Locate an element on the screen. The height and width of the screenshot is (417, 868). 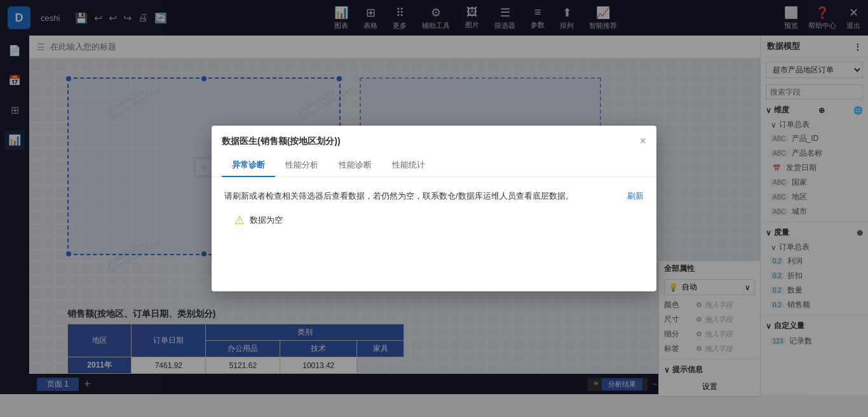
modal-message: 请刷新或者检查相关筛选器后查看数据，若仍然为空，联系数仓/数据库运维人员查看底层… is located at coordinates (434, 197).